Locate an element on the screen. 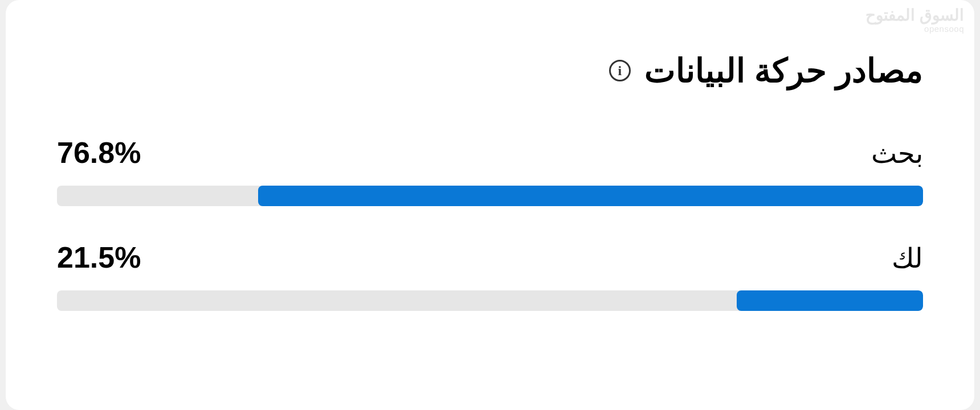 This screenshot has height=410, width=980. row-label: بحث is located at coordinates (897, 153).